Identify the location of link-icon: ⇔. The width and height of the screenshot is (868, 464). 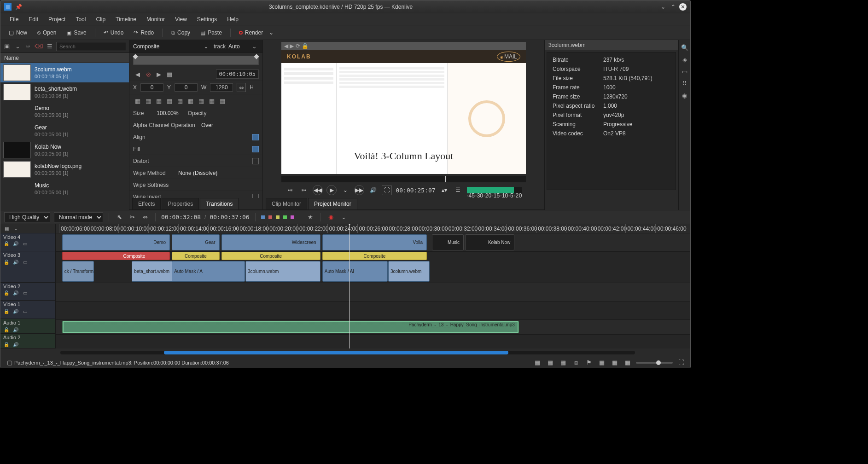
(241, 87).